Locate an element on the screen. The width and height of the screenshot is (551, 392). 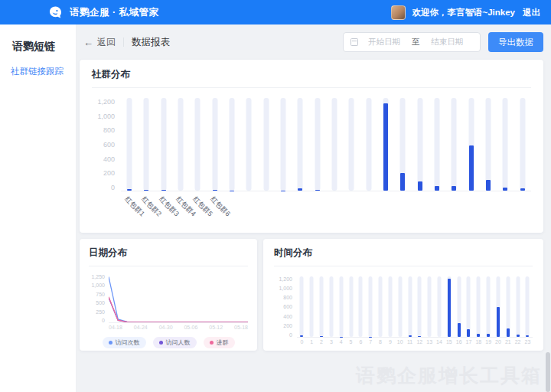
y-tick-label: 750 is located at coordinates (100, 294).